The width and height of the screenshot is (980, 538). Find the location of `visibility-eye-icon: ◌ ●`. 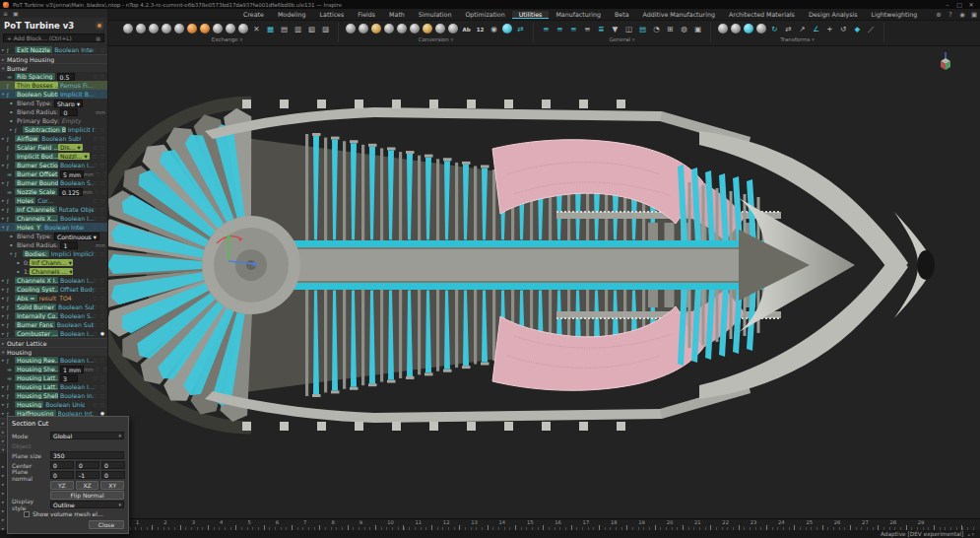

visibility-eye-icon: ◌ ● is located at coordinates (99, 333).